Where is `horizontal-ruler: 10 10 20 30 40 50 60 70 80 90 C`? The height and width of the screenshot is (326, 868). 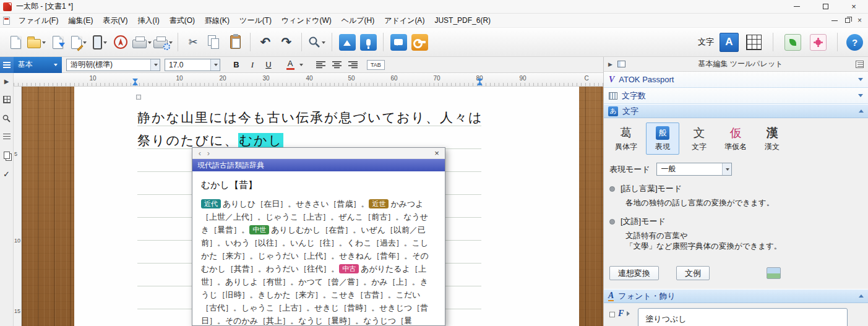
horizontal-ruler: 10 10 20 30 40 50 60 70 80 90 C is located at coordinates (308, 80).